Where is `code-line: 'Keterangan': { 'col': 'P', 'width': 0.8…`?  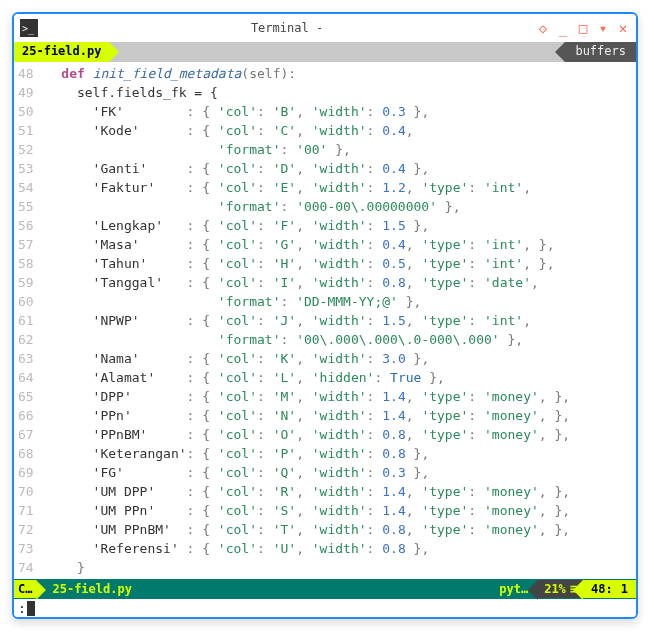
code-line: 'Keterangan': { 'col': 'P', 'width': 0.8… is located at coordinates (339, 454).